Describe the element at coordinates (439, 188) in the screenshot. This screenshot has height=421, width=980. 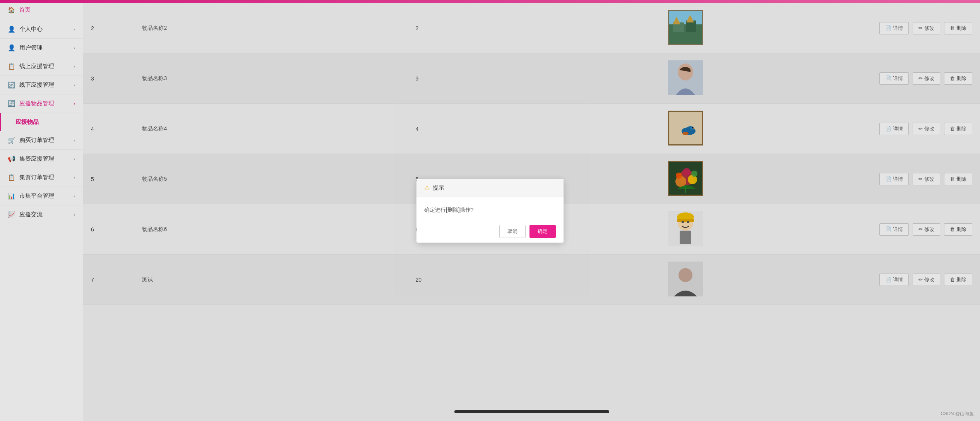
I see `dialog-title: 提示` at that location.